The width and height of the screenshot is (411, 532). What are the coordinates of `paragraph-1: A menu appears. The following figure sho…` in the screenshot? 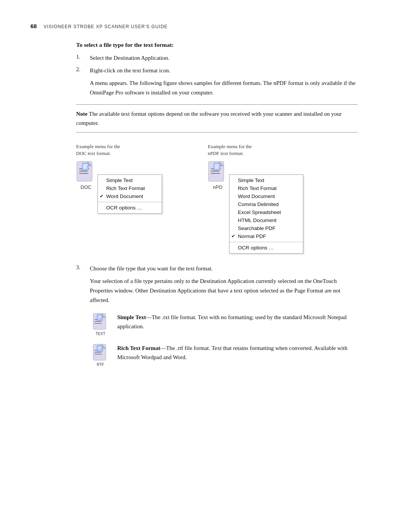 It's located at (224, 88).